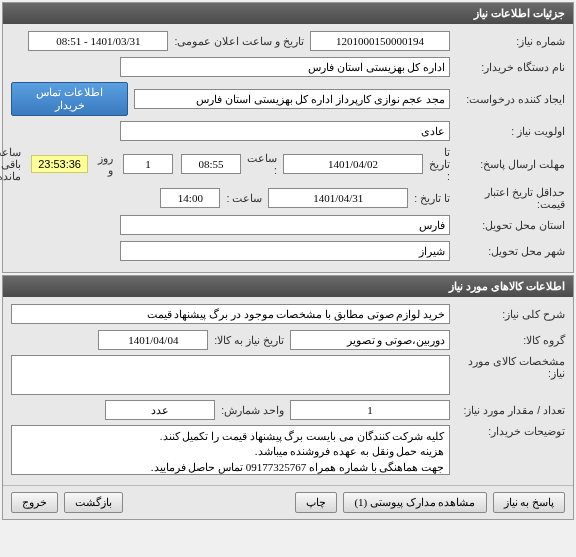  Describe the element at coordinates (288, 131) in the screenshot. I see `row-priority: اولویت نیاز :` at that location.